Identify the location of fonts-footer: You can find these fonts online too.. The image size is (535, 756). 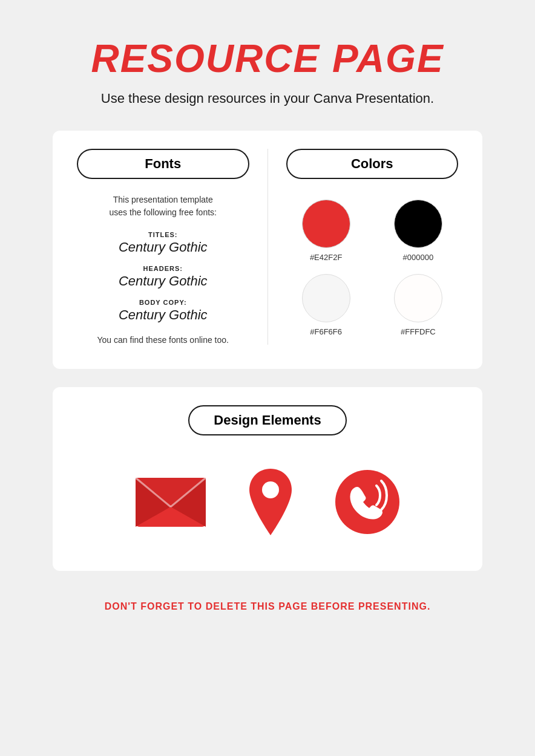
(163, 340).